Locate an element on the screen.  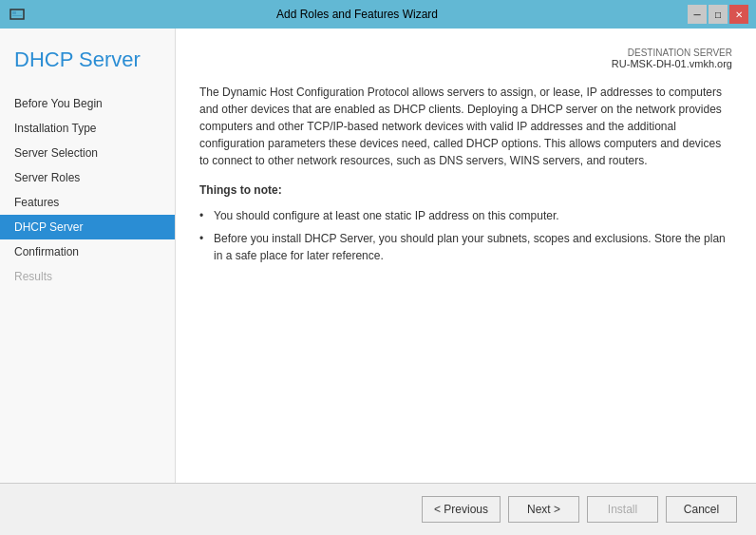
sidebar-item-before-you-begin: Before You Begin is located at coordinates (87, 104).